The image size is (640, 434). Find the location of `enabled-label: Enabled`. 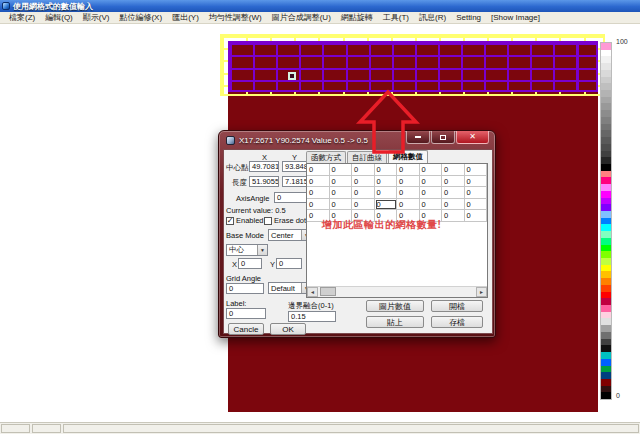

enabled-label: Enabled is located at coordinates (250, 220).